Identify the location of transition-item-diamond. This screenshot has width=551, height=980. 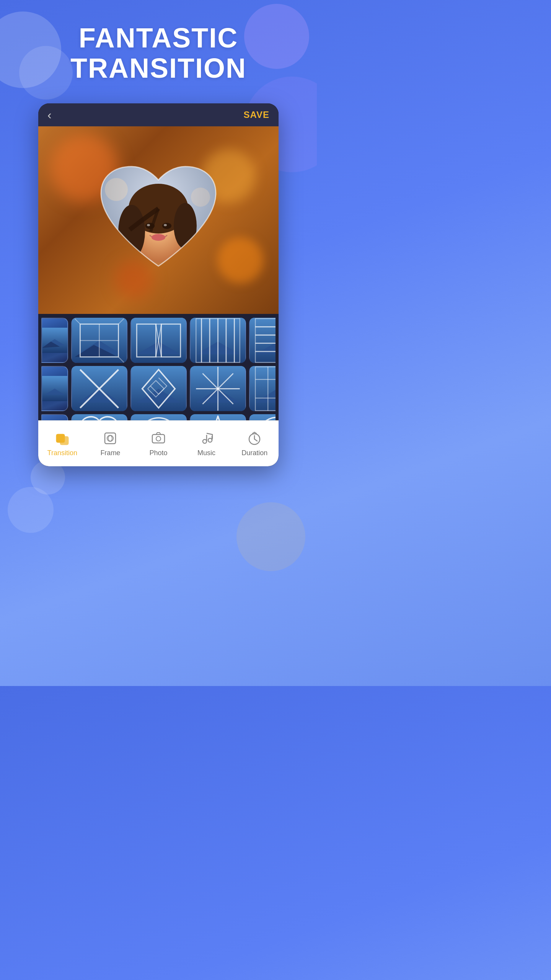
(158, 389).